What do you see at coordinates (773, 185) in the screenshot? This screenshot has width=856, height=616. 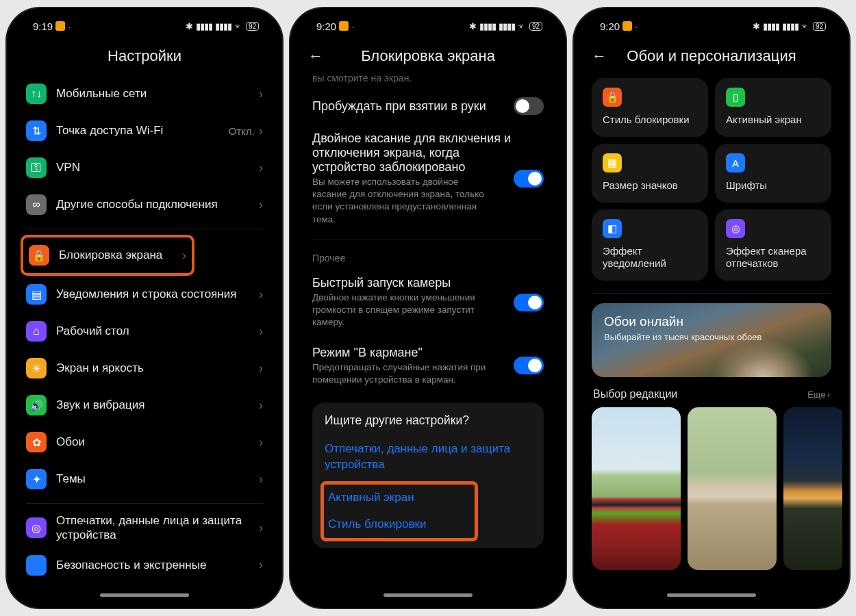 I see `tile-label: Шрифты` at bounding box center [773, 185].